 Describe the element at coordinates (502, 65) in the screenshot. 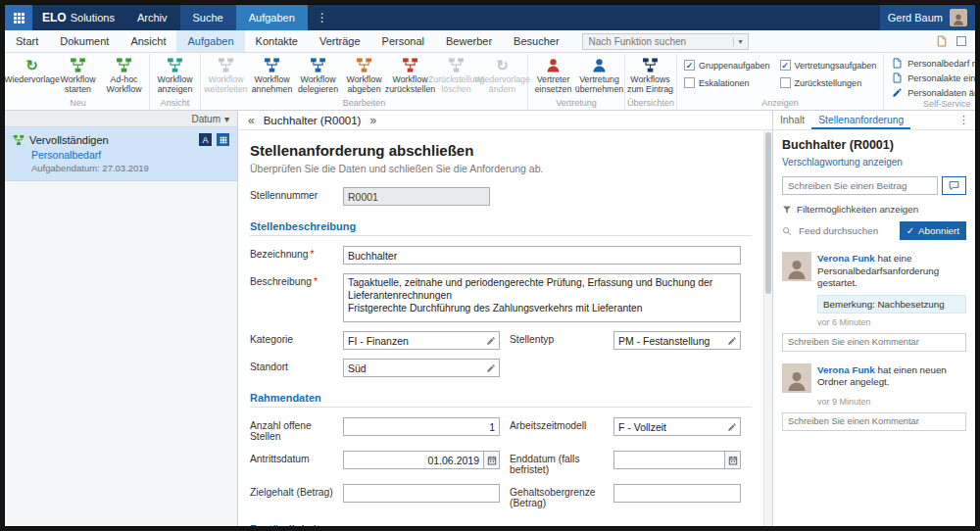

I see `wiedervorlage-aendern-icon: ↻` at that location.